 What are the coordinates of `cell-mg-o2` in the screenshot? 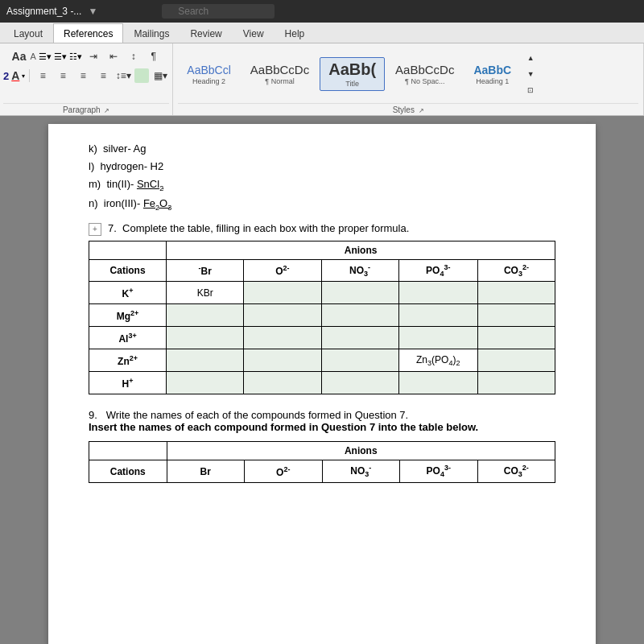 It's located at (283, 316).